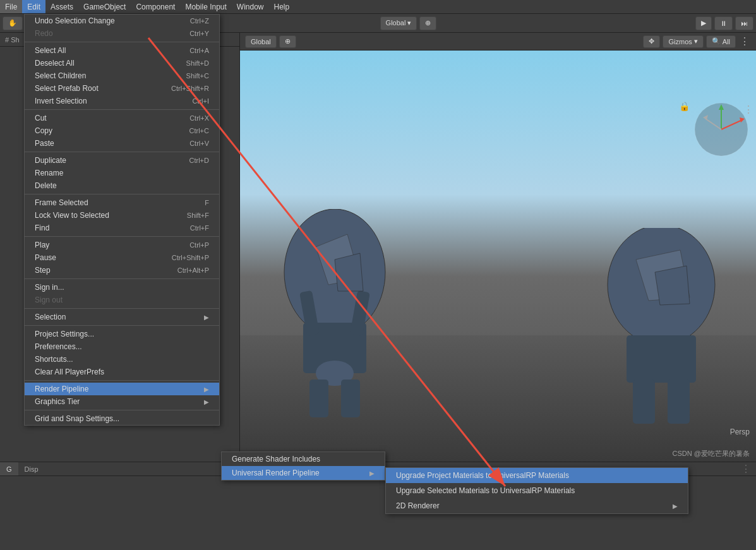 This screenshot has width=756, height=550. I want to click on graphicstier-arrow-icon: ▶, so click(207, 402).